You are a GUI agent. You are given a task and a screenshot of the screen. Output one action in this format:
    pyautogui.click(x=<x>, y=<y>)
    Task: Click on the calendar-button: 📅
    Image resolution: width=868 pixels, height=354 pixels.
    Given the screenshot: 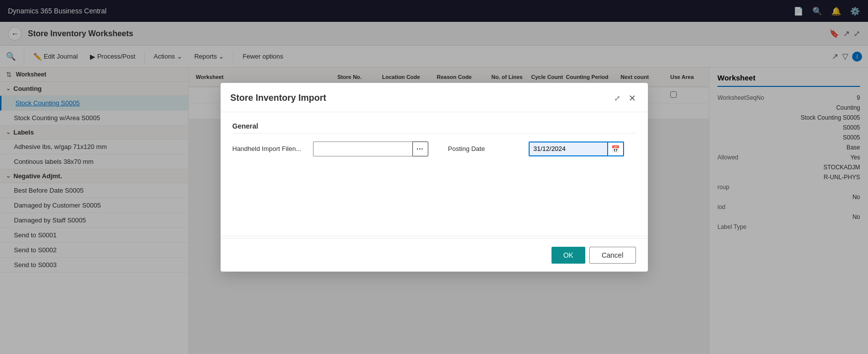 What is the action you would take?
    pyautogui.click(x=616, y=149)
    